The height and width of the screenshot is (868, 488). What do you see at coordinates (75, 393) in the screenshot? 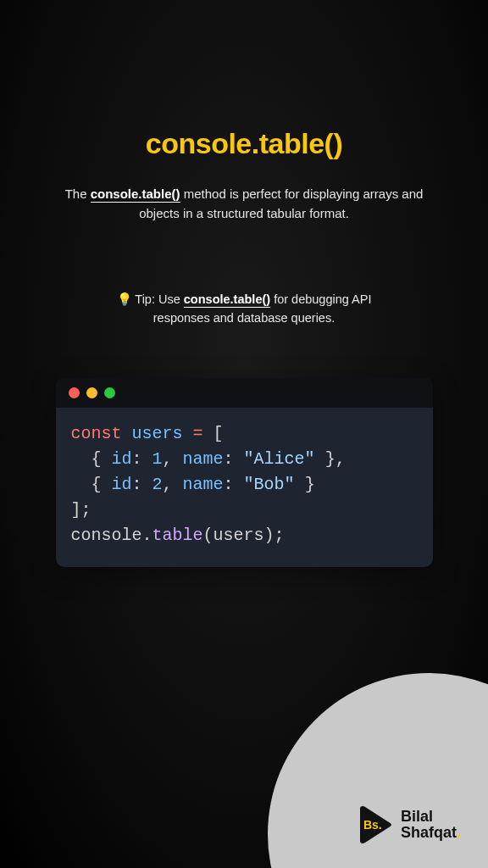
I see `close-dot-icon` at bounding box center [75, 393].